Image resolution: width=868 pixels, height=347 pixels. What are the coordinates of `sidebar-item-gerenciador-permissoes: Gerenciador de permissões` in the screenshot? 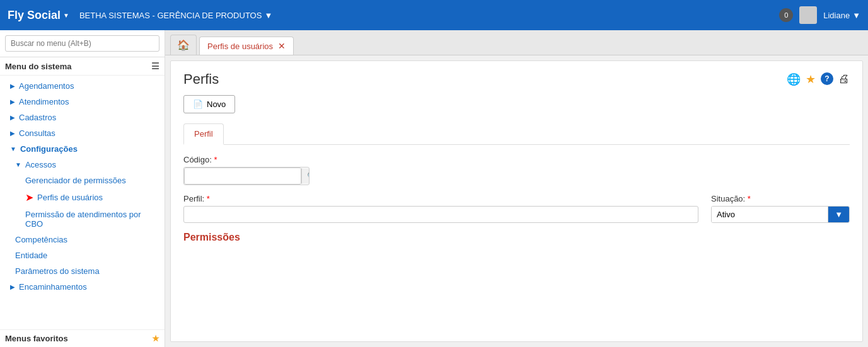 It's located at (82, 180).